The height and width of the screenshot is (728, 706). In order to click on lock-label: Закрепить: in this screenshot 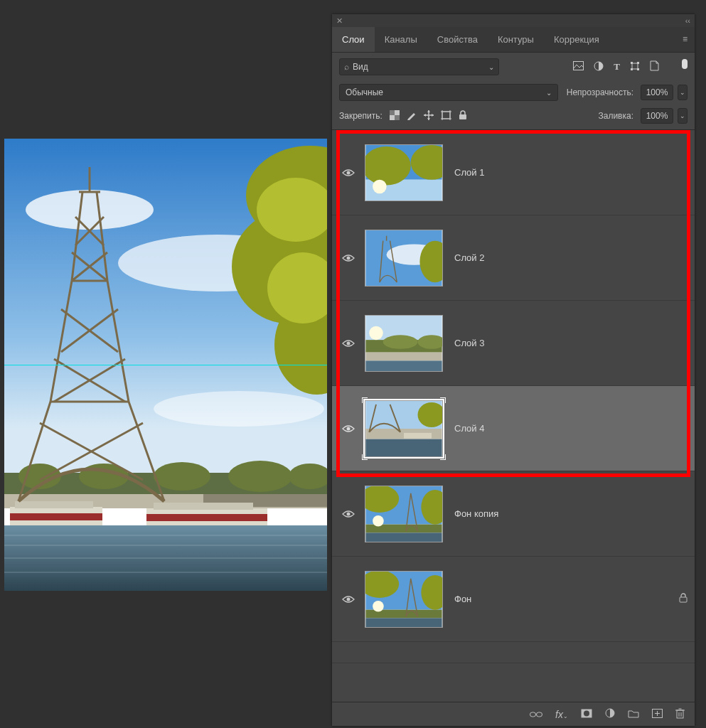, I will do `click(361, 116)`.